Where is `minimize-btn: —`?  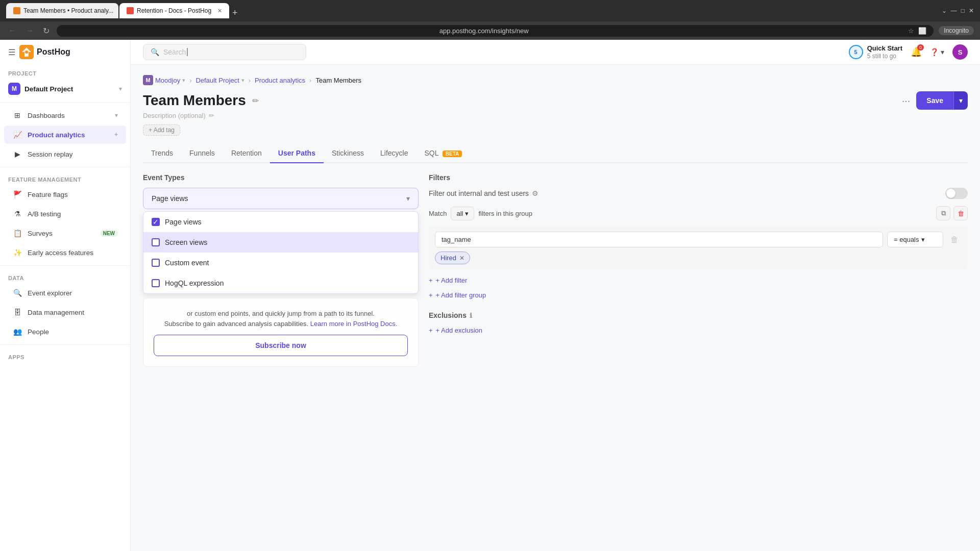 minimize-btn: — is located at coordinates (954, 11).